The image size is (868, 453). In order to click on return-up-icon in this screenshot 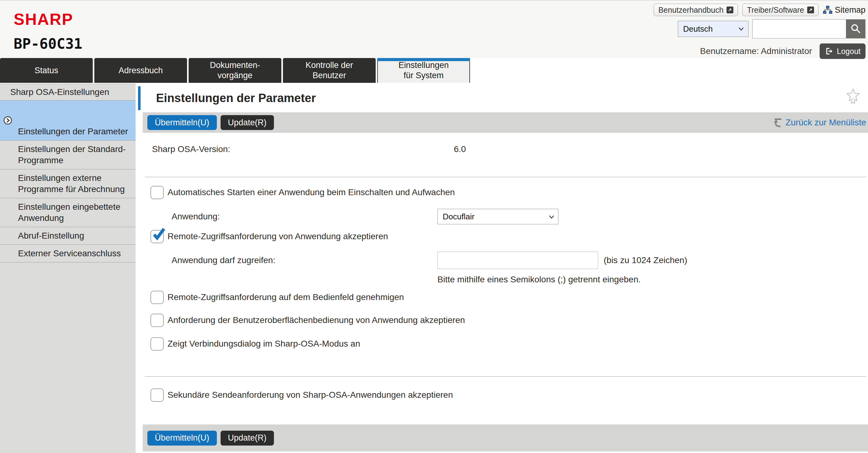, I will do `click(778, 123)`.